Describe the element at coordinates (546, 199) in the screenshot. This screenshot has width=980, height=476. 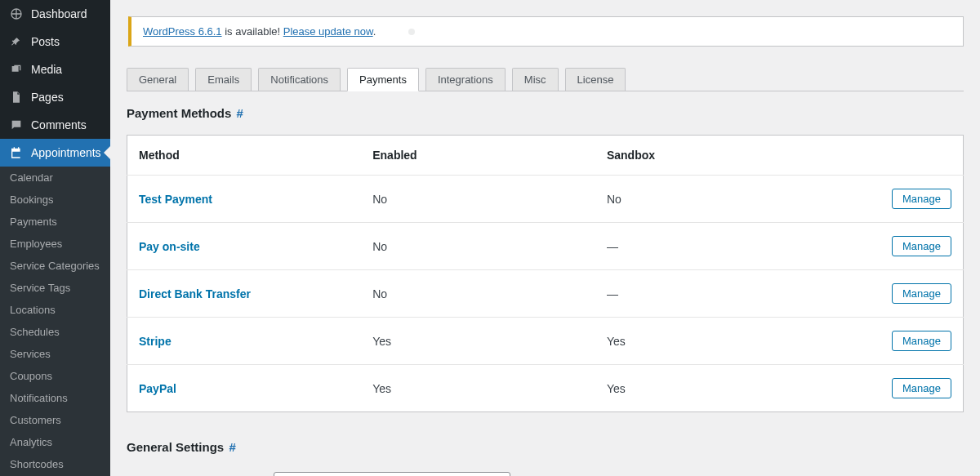
I see `table-row: Test PaymentNoNoManage` at that location.